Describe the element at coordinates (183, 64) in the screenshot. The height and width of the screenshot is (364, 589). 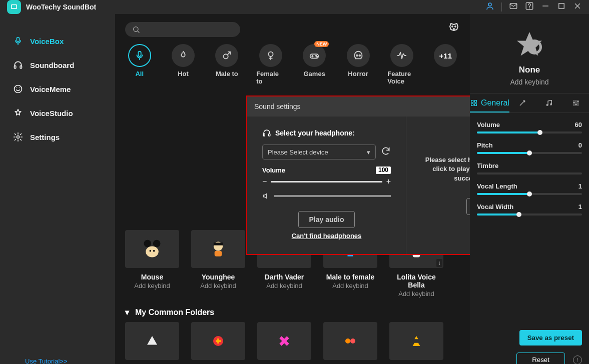
I see `category-hot: Hot` at that location.